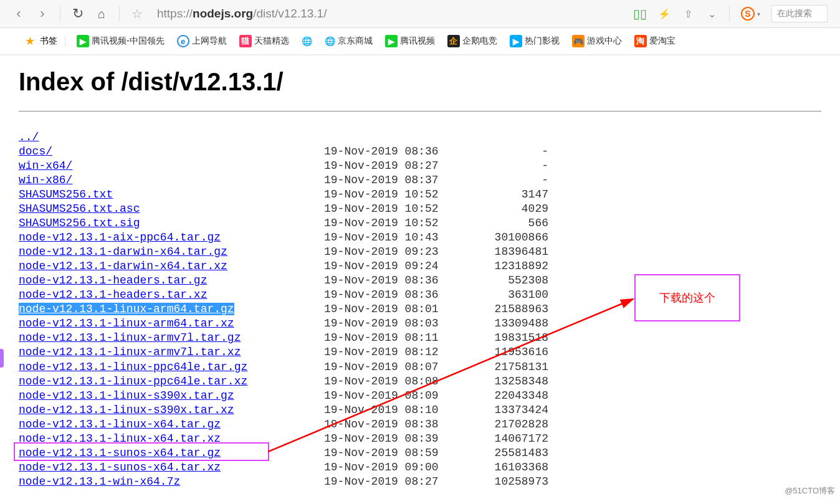 The width and height of the screenshot is (840, 504). Describe the element at coordinates (126, 309) in the screenshot. I see `file-link: node-v12.13.1-linux-arm64.tar.gz` at that location.